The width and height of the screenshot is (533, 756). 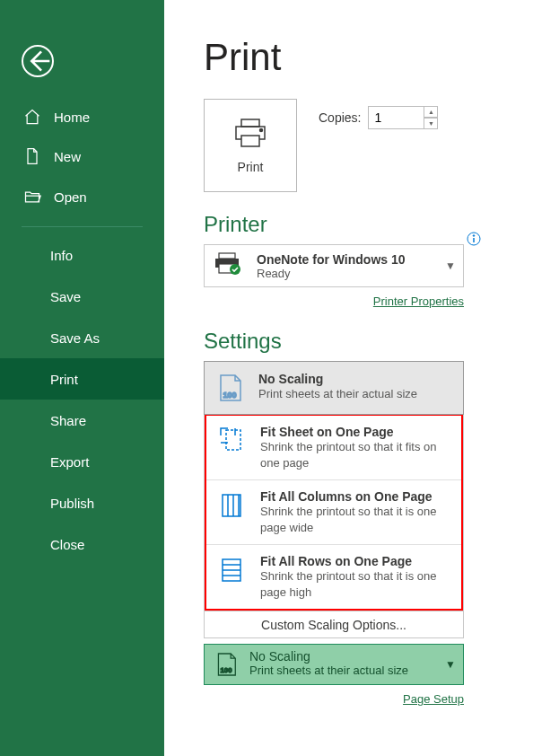 What do you see at coordinates (70, 462) in the screenshot?
I see `nav-label: Export` at bounding box center [70, 462].